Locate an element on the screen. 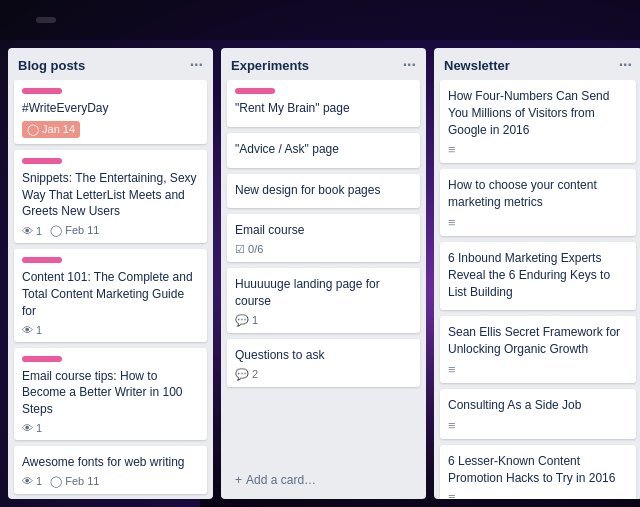 This screenshot has height=507, width=640. card: How Four-Numbers Can Send You Millions o… is located at coordinates (538, 122).